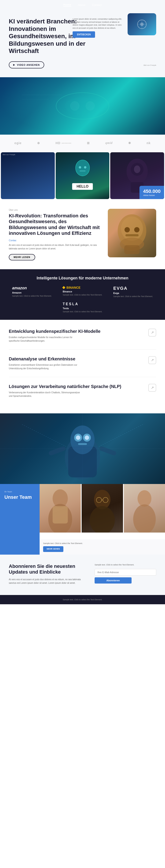 The width and height of the screenshot is (165, 868). I want to click on team-section: Ihr Team Unser Team, so click(83, 519).